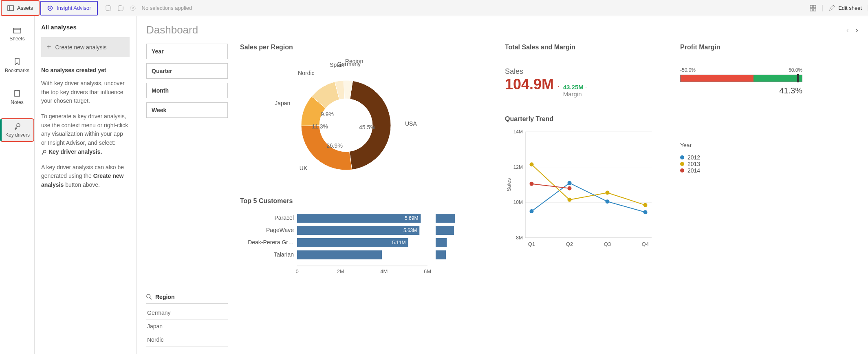 The height and width of the screenshot is (354, 868). What do you see at coordinates (108, 8) in the screenshot?
I see `selection-back-icon` at bounding box center [108, 8].